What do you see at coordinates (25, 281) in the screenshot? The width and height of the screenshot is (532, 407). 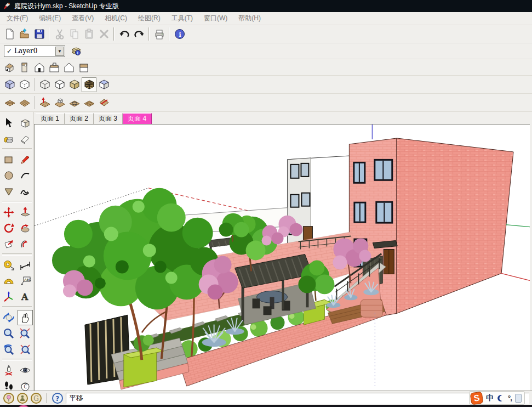 I see `text-button: ABC` at bounding box center [25, 281].